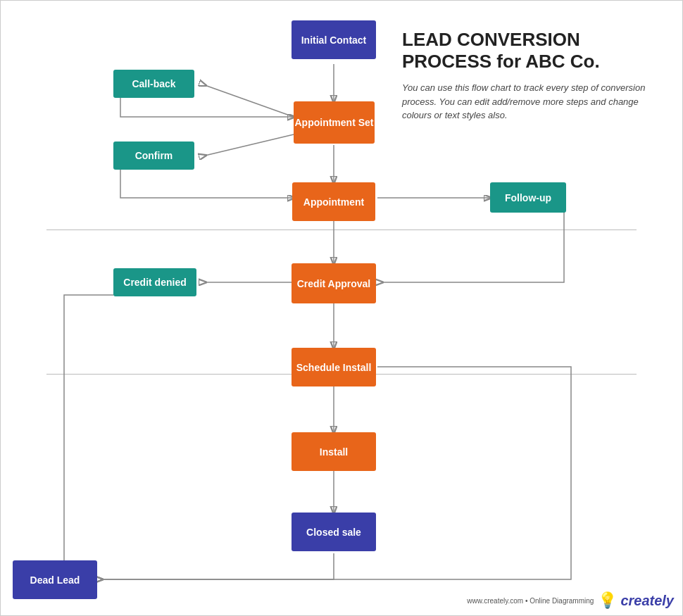  I want to click on install-node: Install, so click(334, 452).